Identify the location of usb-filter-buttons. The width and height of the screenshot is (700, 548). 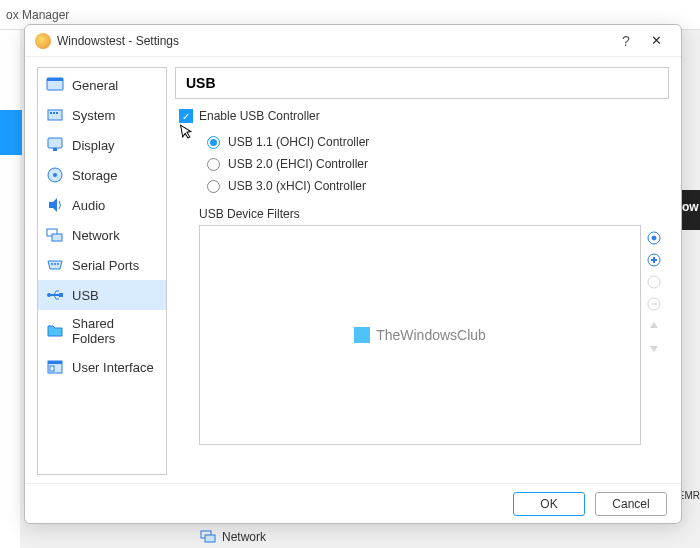
(655, 335).